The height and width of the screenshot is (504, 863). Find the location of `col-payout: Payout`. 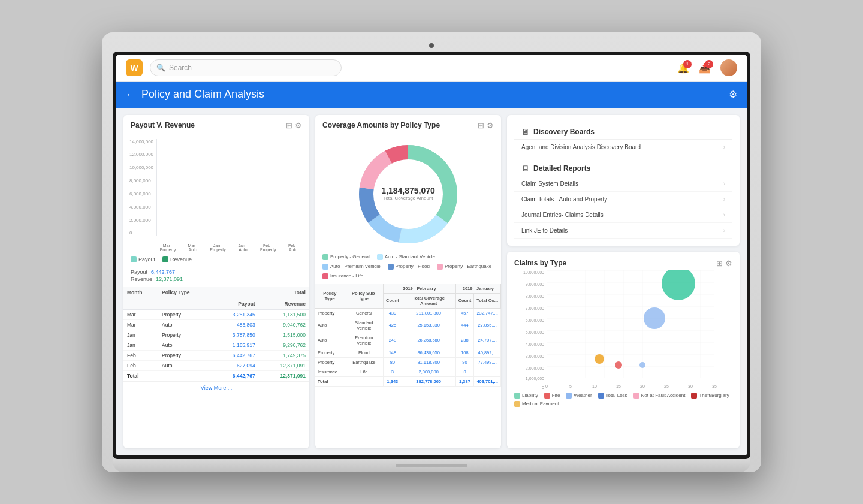

col-payout: Payout is located at coordinates (236, 303).